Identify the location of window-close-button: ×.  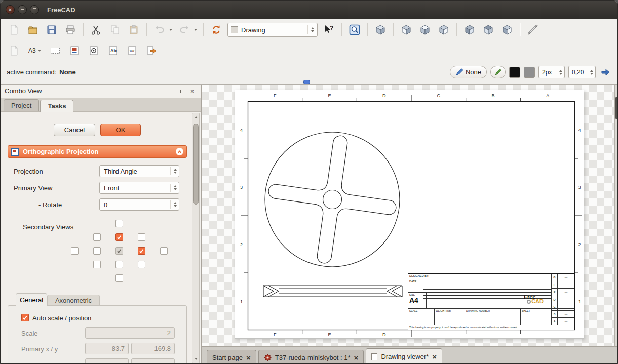
(10, 10).